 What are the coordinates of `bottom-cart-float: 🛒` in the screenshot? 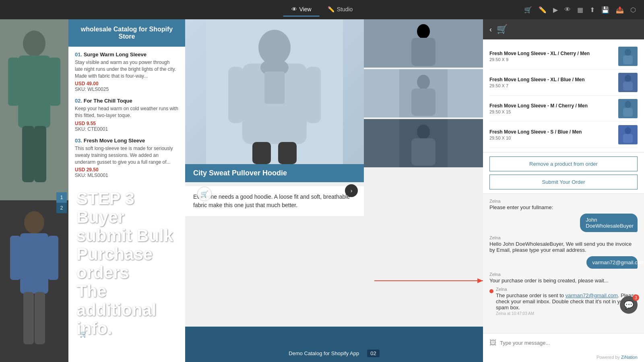 It's located at (83, 335).